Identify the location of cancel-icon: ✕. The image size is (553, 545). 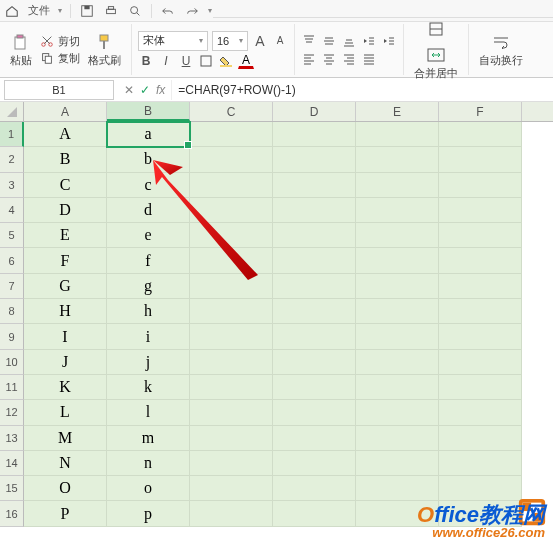
(129, 90).